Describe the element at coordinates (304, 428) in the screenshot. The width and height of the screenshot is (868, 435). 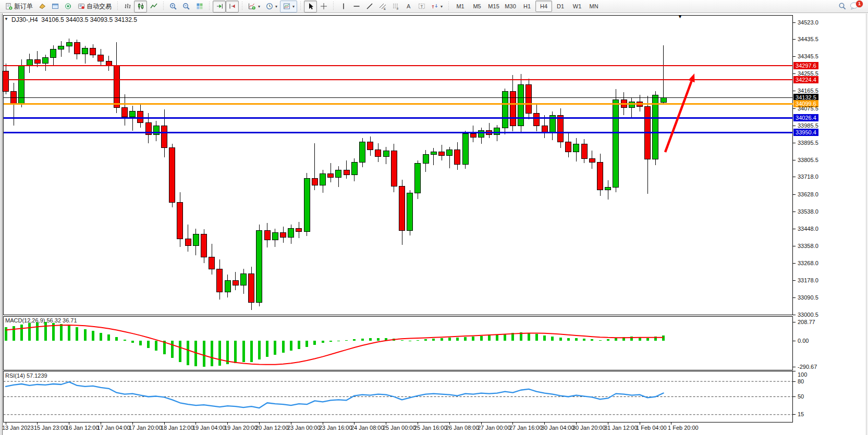
I see `time-tick-label: 23 Jan 00:00` at that location.